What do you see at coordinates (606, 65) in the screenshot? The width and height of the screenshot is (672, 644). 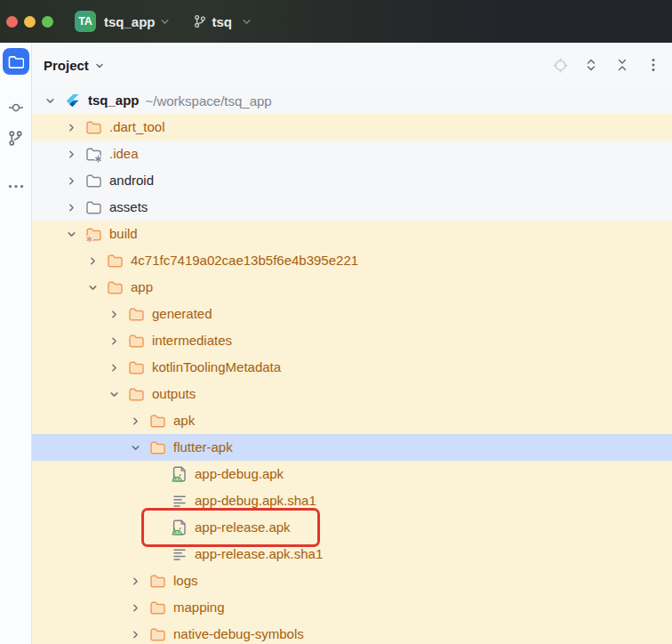 I see `panel-actions` at bounding box center [606, 65].